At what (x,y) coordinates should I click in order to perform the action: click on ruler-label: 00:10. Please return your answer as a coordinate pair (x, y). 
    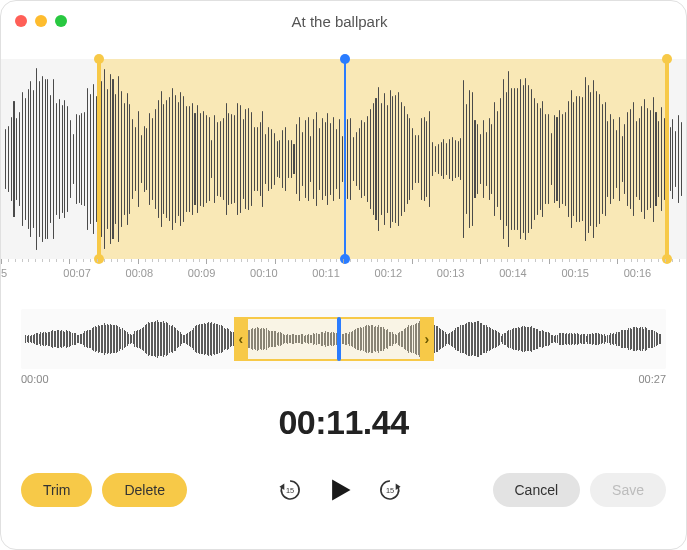
    Looking at the image, I should click on (281, 273).